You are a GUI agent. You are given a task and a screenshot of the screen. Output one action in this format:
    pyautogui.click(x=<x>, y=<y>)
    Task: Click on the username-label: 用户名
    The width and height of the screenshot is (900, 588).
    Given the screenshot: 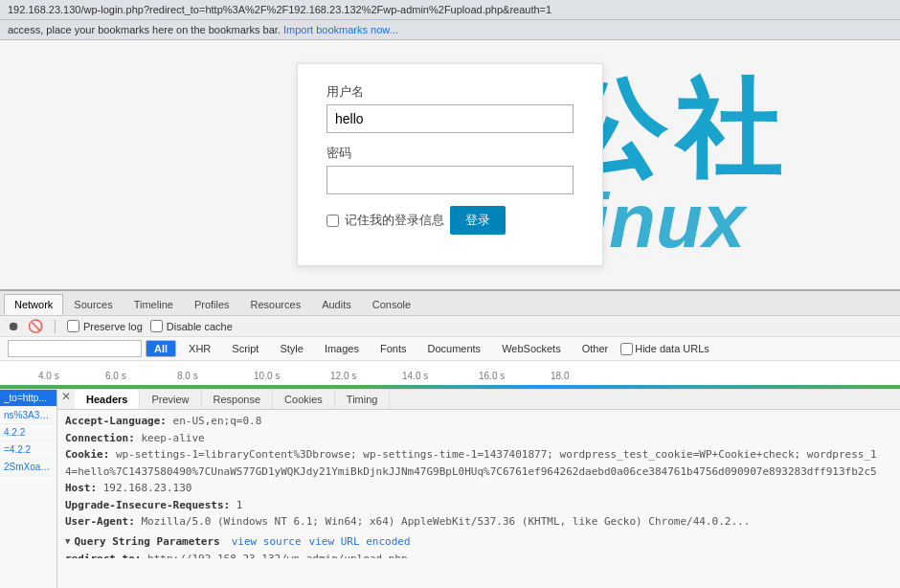 What is the action you would take?
    pyautogui.click(x=450, y=92)
    